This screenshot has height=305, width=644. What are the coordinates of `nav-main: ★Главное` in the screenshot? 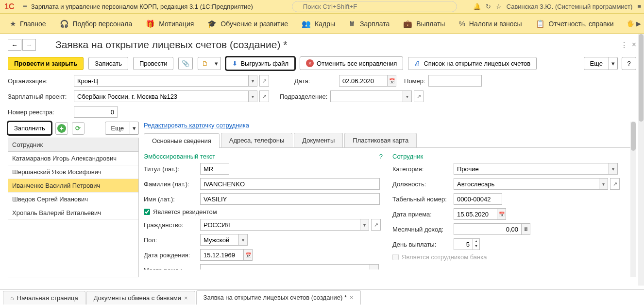 It's located at (28, 23).